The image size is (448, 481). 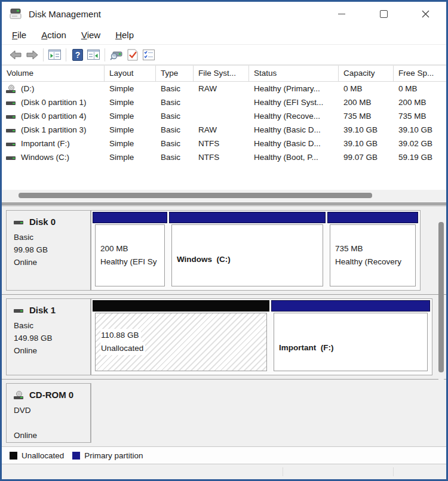 What do you see at coordinates (224, 88) in the screenshot?
I see `table-row: (D:) Simple Basic RAW Healthy (Primary..…` at bounding box center [224, 88].